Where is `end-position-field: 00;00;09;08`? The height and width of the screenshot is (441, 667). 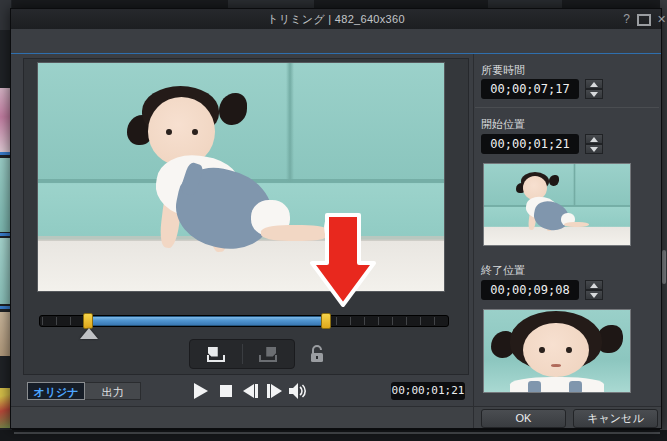 end-position-field: 00;00;09;08 is located at coordinates (530, 290).